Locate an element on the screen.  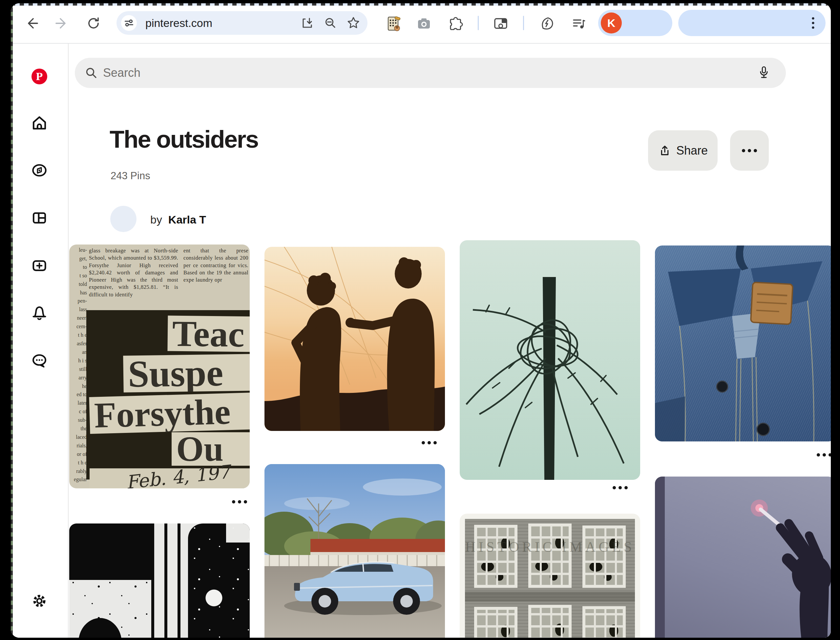
pin-abstract-ink-art is located at coordinates (160, 581).